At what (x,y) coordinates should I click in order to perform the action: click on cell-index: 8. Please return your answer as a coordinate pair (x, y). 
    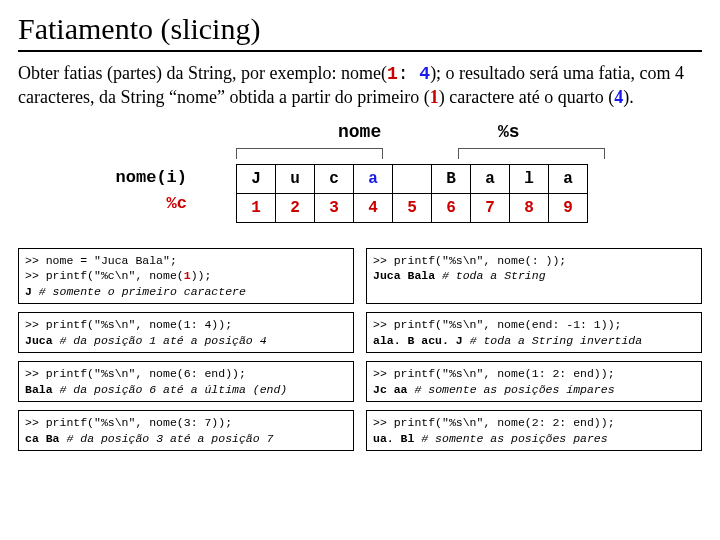
    Looking at the image, I should click on (530, 208).